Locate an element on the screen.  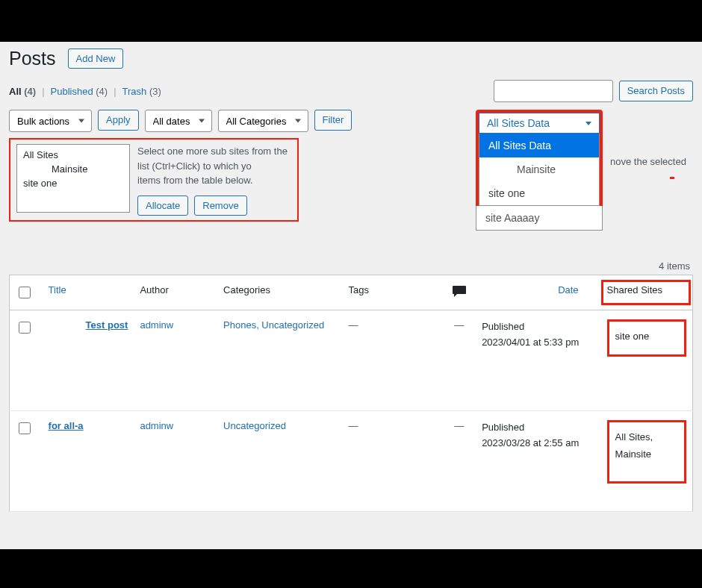
dropdown-item-all-sites-data: All Sites Data is located at coordinates (539, 146).